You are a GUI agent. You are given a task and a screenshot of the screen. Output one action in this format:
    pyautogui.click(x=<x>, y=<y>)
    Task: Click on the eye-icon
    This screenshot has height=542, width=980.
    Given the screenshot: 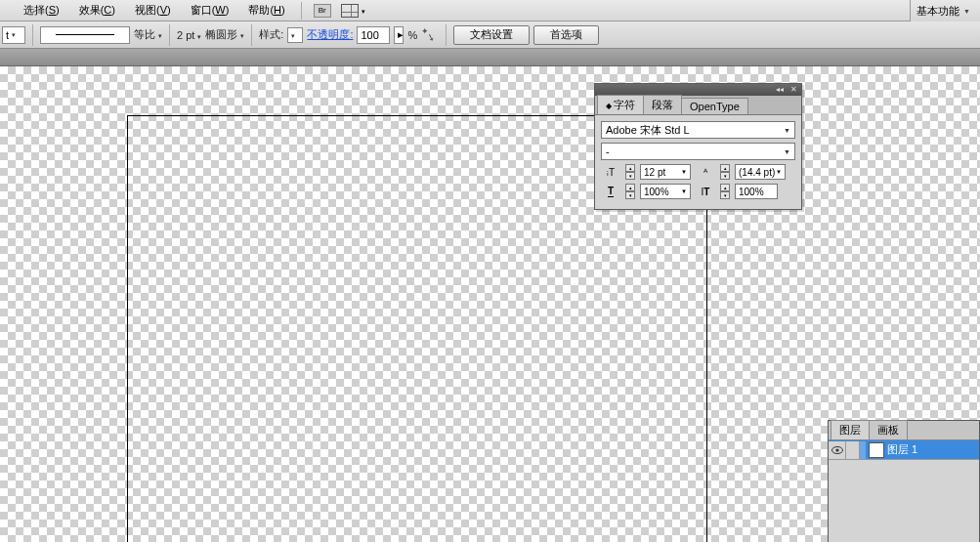 What is the action you would take?
    pyautogui.click(x=837, y=450)
    